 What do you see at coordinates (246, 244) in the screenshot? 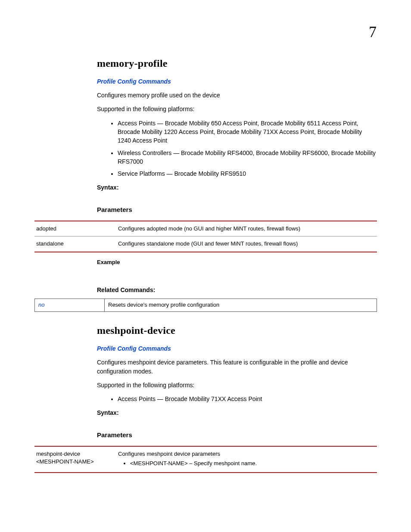
I see `param-desc: Configures standalone mode (GUI and fewe…` at bounding box center [246, 244].